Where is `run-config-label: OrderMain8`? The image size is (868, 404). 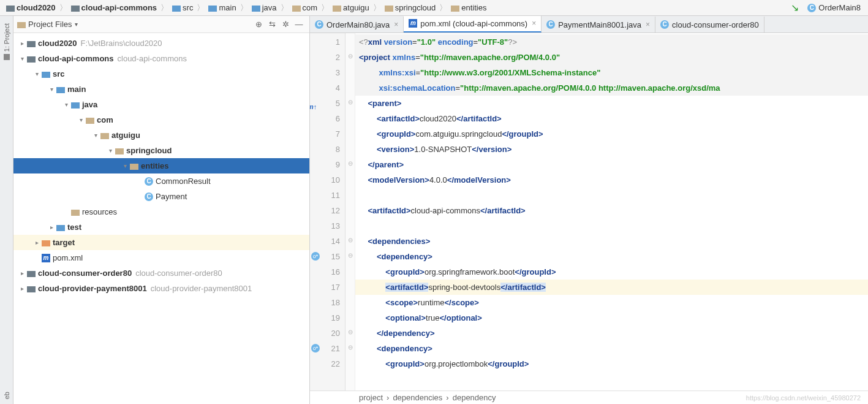
run-config-label: OrderMain8 is located at coordinates (839, 7).